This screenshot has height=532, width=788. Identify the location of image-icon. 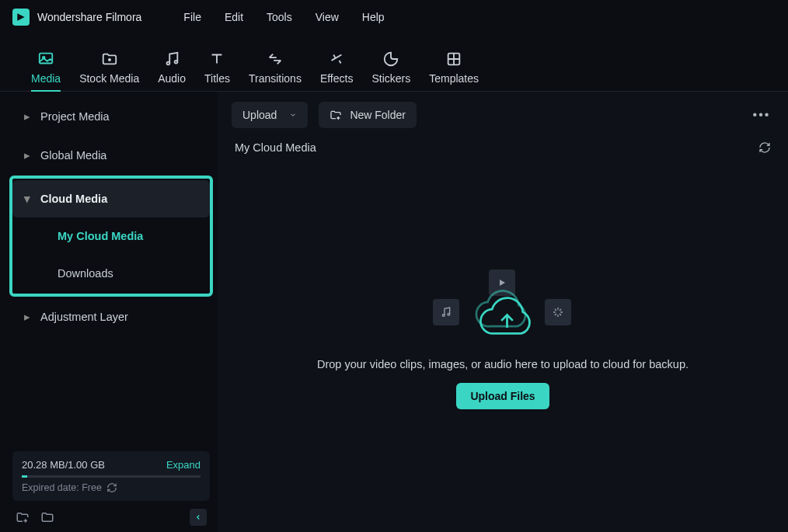
(46, 59).